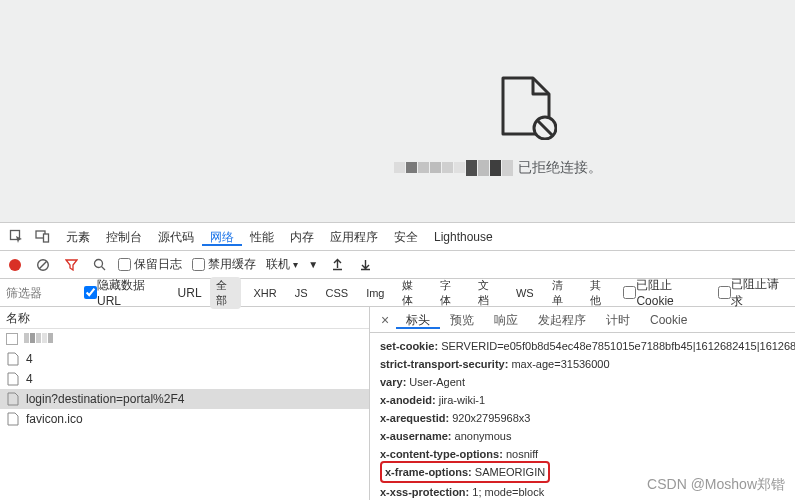 This screenshot has height=500, width=795. I want to click on response-header-line: vary: User-Agent, so click(582, 382).